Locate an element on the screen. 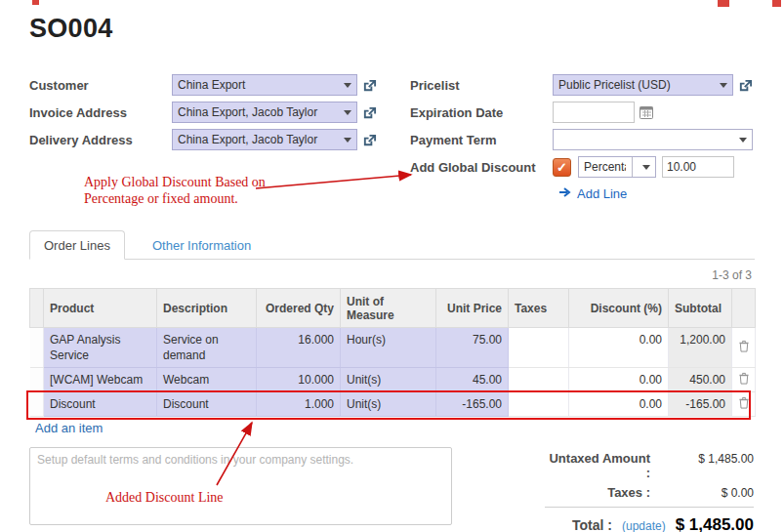 This screenshot has width=784, height=532. cell-description: Discount is located at coordinates (207, 404).